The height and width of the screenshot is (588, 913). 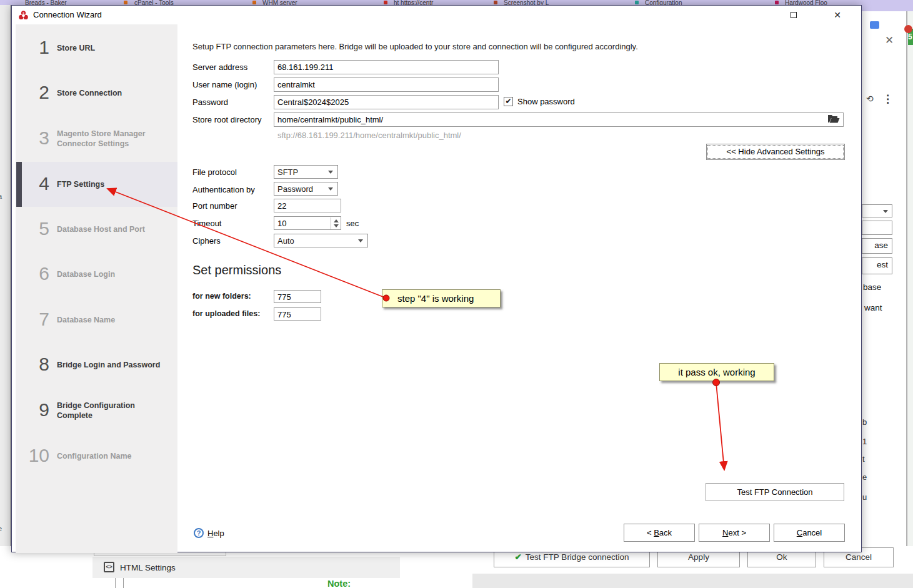 What do you see at coordinates (96, 93) in the screenshot?
I see `step-store-connection: 2 Store Connection` at bounding box center [96, 93].